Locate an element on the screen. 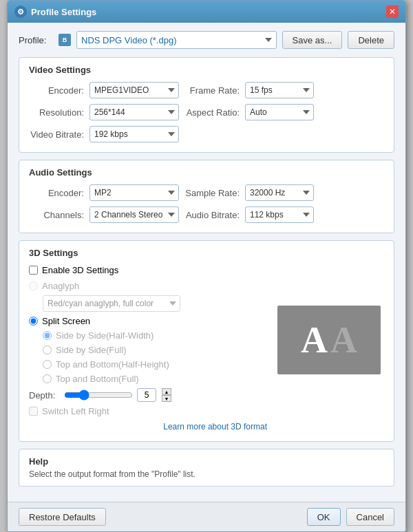  resolution-select: 256*144 is located at coordinates (134, 112).